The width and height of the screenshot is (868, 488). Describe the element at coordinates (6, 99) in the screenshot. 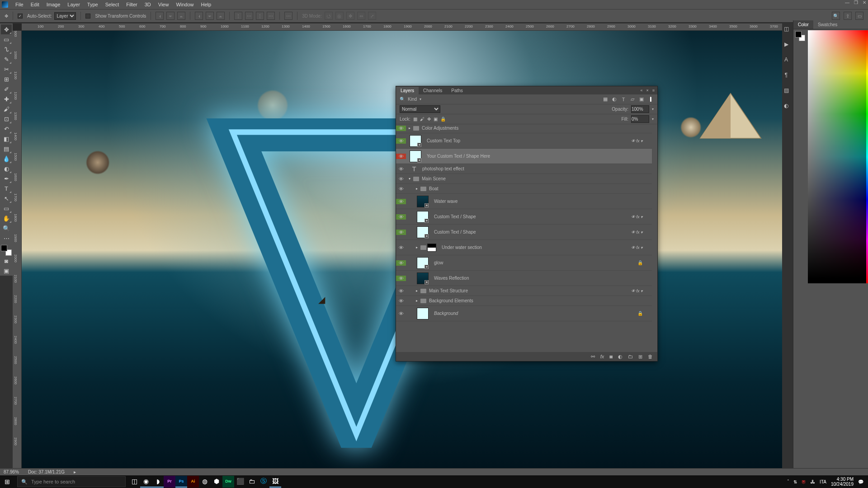

I see `healing-tool: ✚` at that location.